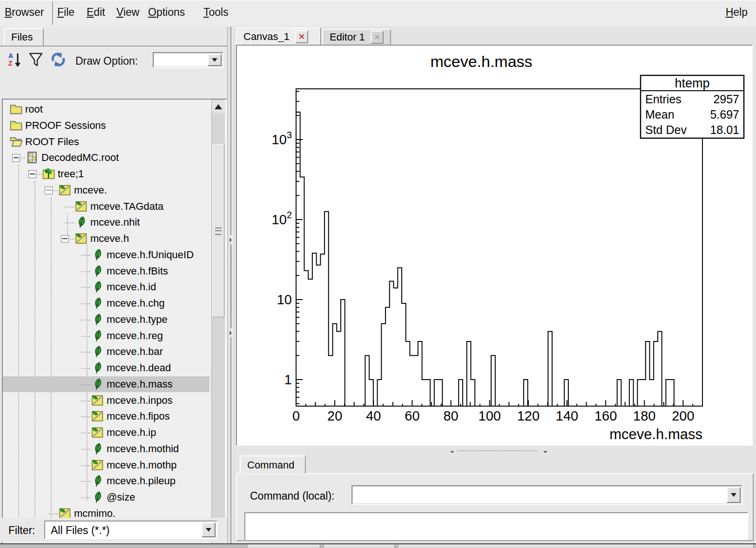  What do you see at coordinates (137, 271) in the screenshot?
I see `tree-item-label: mceve.h.fBits` at bounding box center [137, 271].